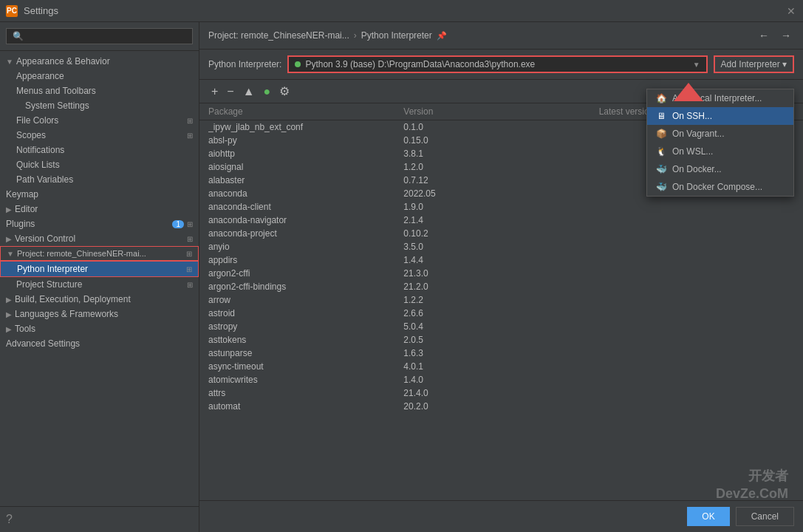  I want to click on sidebar-item-label: Plugins, so click(87, 224).